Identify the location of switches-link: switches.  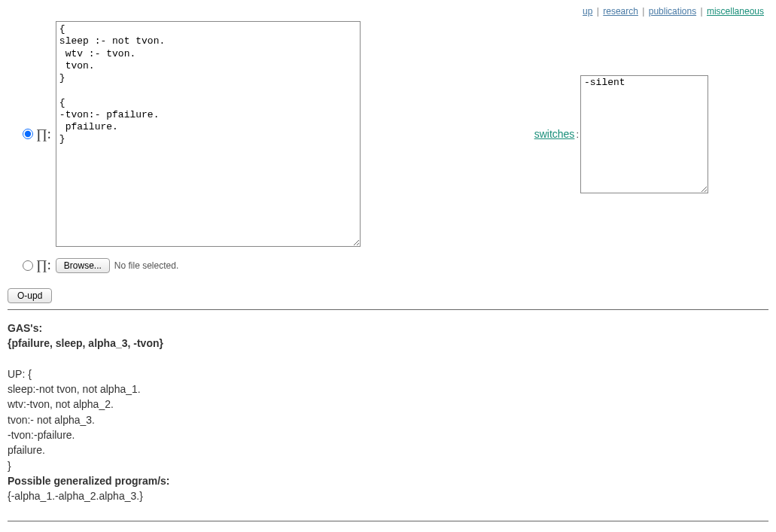
(555, 134).